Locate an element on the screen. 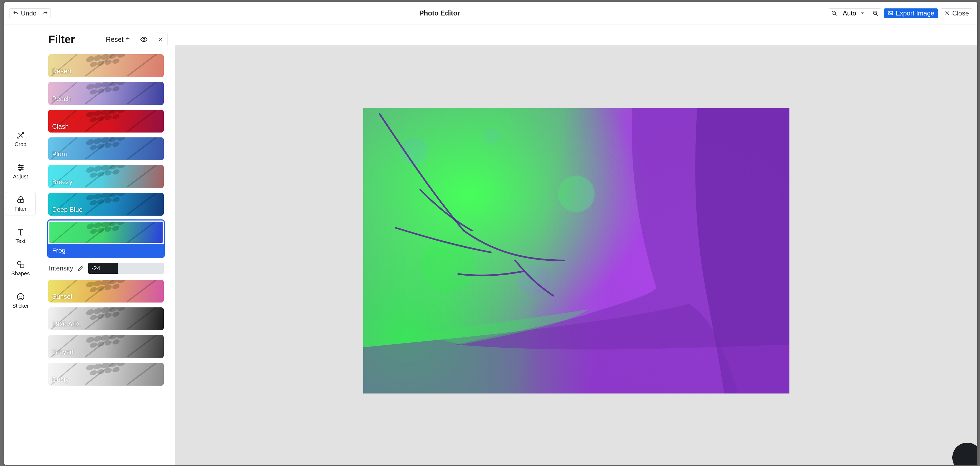  chevron-down-icon is located at coordinates (862, 13).